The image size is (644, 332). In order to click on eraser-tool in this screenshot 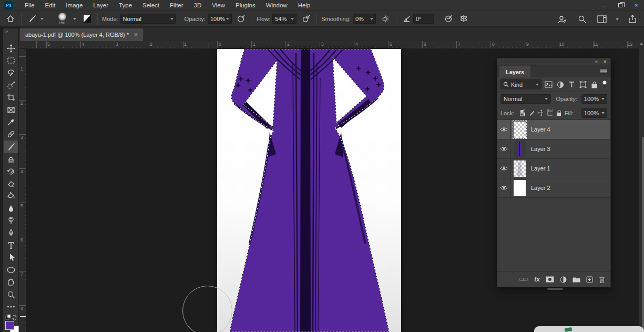, I will do `click(11, 183)`.